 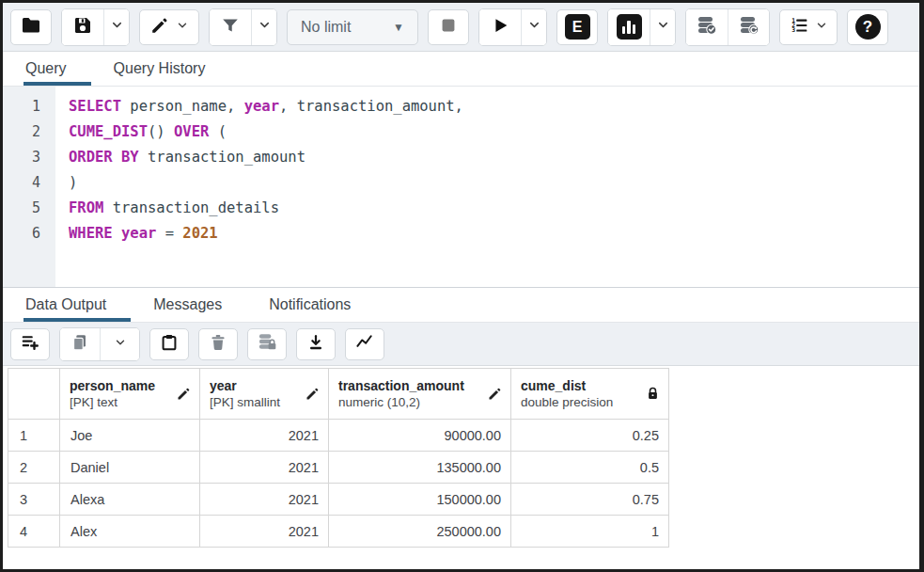 I want to click on execute-button-group, so click(x=513, y=27).